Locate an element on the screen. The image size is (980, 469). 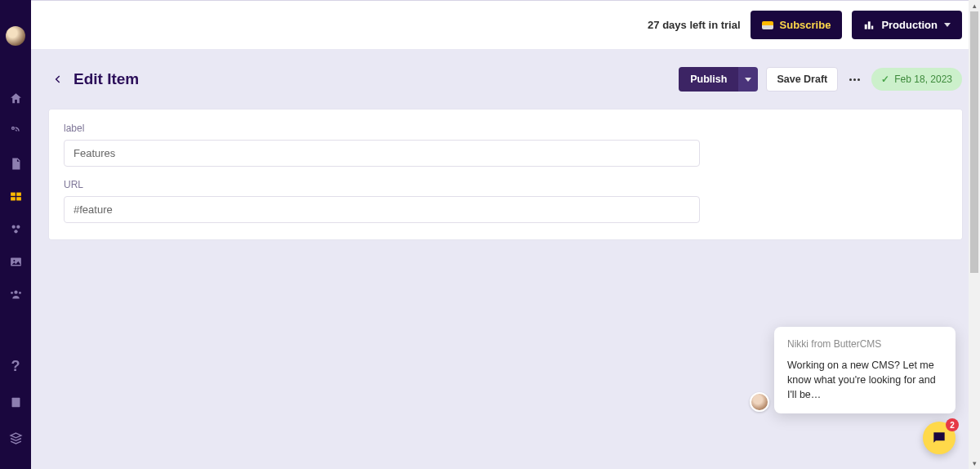
chat-from-label: Nikki from ButterCMS is located at coordinates (865, 344).